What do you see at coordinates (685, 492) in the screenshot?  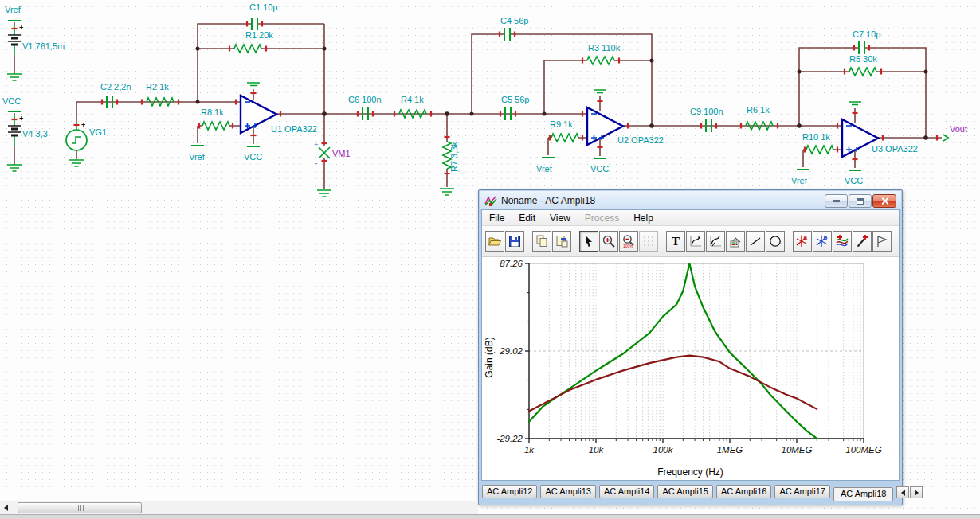 I see `tab-ac-ampli15: AC Ampli15` at bounding box center [685, 492].